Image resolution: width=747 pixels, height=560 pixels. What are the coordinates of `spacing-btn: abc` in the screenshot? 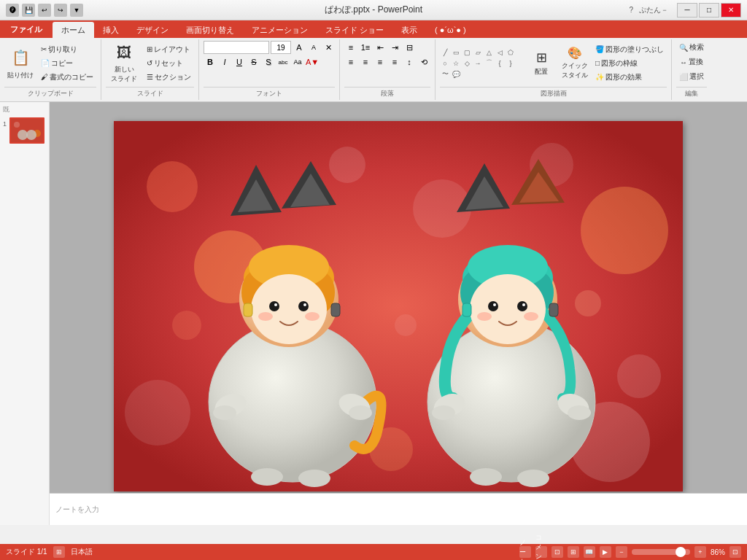 It's located at (283, 62).